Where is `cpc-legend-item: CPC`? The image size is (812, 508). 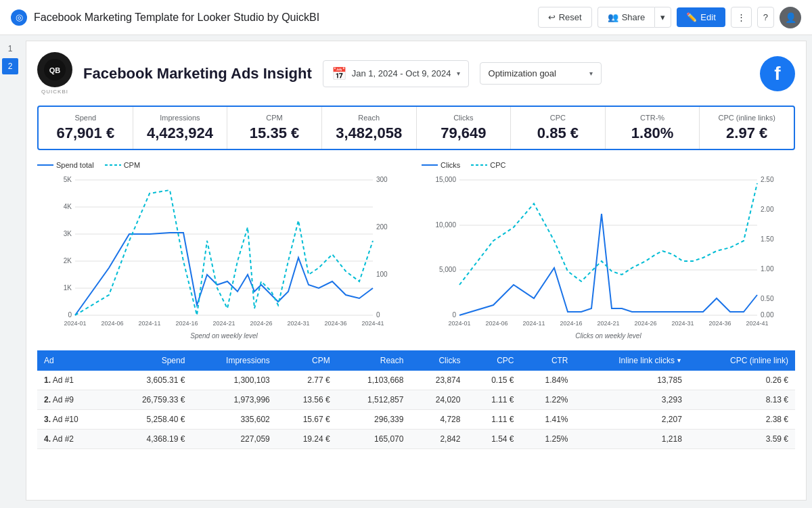 cpc-legend-item: CPC is located at coordinates (489, 165).